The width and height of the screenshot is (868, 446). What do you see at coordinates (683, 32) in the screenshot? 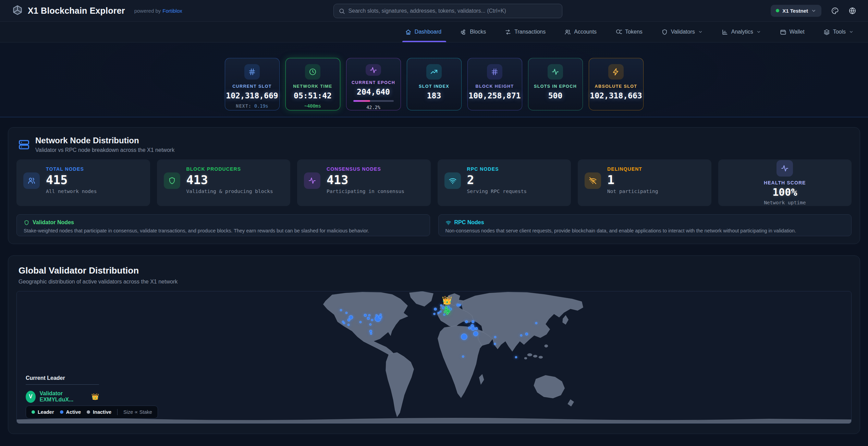
I see `nav-label: Validators` at bounding box center [683, 32].